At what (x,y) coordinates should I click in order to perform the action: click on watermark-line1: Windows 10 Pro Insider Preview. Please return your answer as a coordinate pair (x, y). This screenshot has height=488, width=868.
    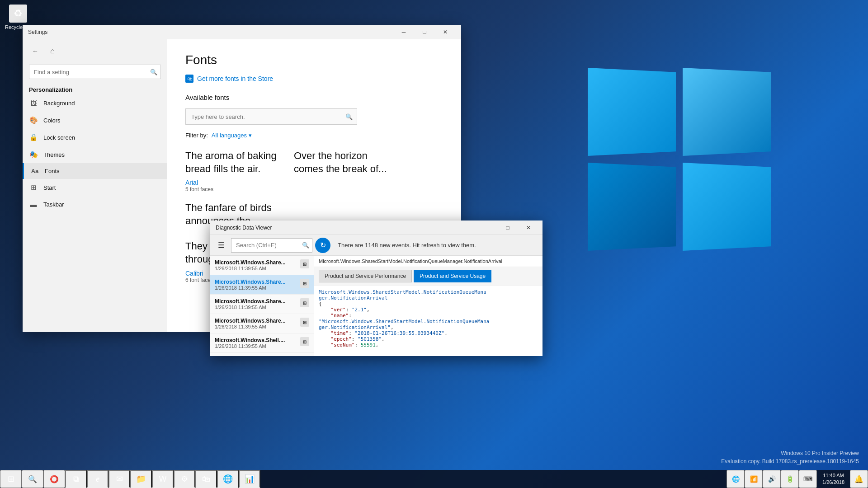
    Looking at the image, I should click on (790, 453).